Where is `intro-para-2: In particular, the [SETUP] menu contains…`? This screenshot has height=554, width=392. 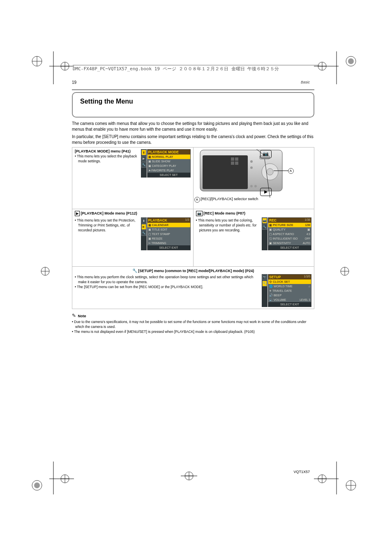
intro-para-2: In particular, the [SETUP] menu contains… is located at coordinates (193, 140).